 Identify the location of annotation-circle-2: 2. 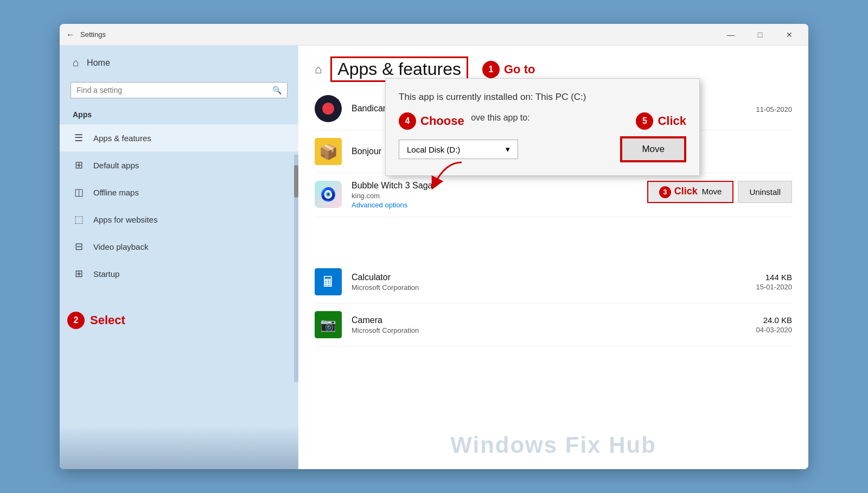
(76, 320).